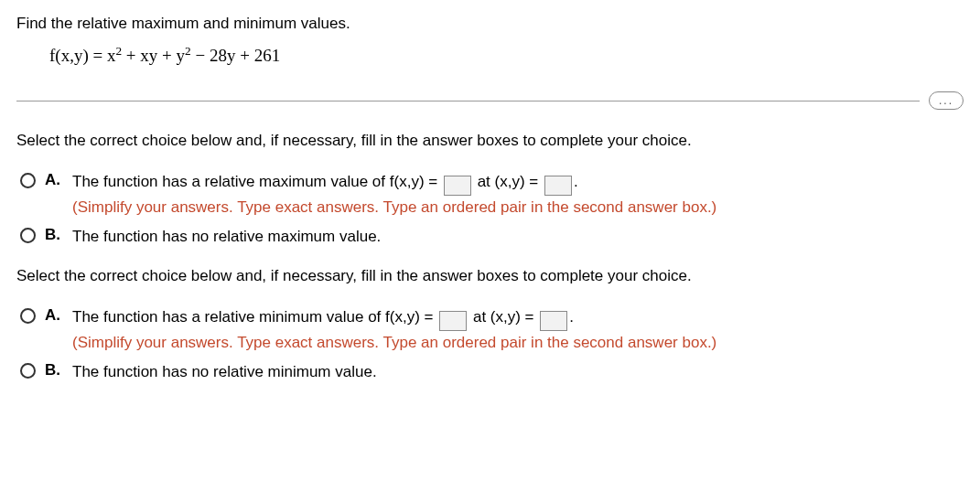 This screenshot has width=980, height=502. Describe the element at coordinates (576, 181) in the screenshot. I see `text-max-a-after: .` at that location.